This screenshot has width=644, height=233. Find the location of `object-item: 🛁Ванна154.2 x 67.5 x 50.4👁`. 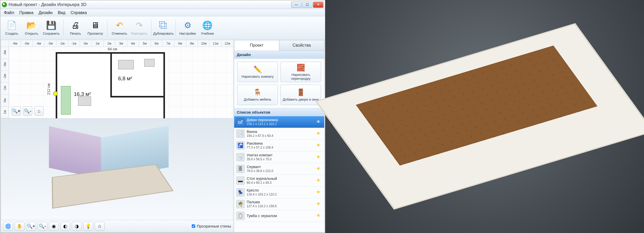

object-item: 🛁Ванна154.2 x 67.5 x 50.4👁 is located at coordinates (279, 134).